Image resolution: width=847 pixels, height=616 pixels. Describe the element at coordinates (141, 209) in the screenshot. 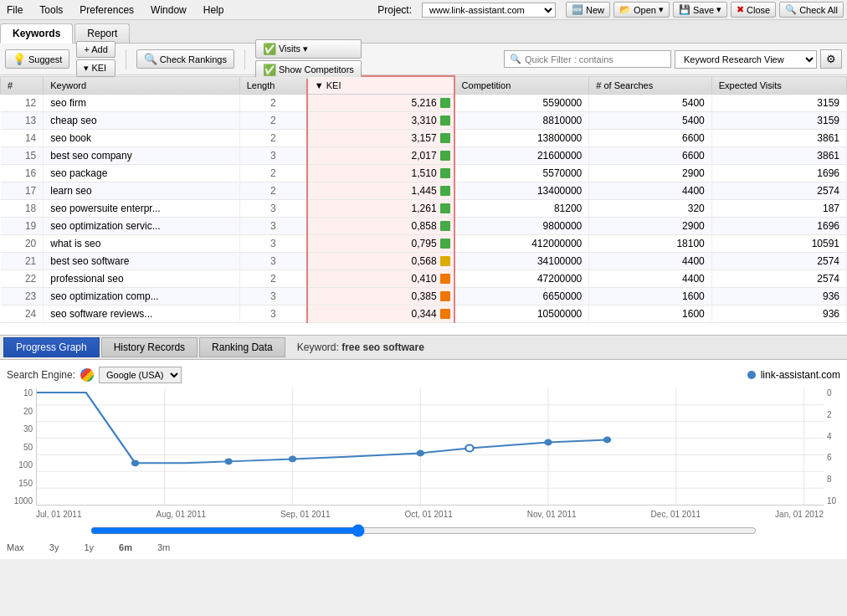

I see `cell-keyword: seo powersuite enterpr...` at that location.